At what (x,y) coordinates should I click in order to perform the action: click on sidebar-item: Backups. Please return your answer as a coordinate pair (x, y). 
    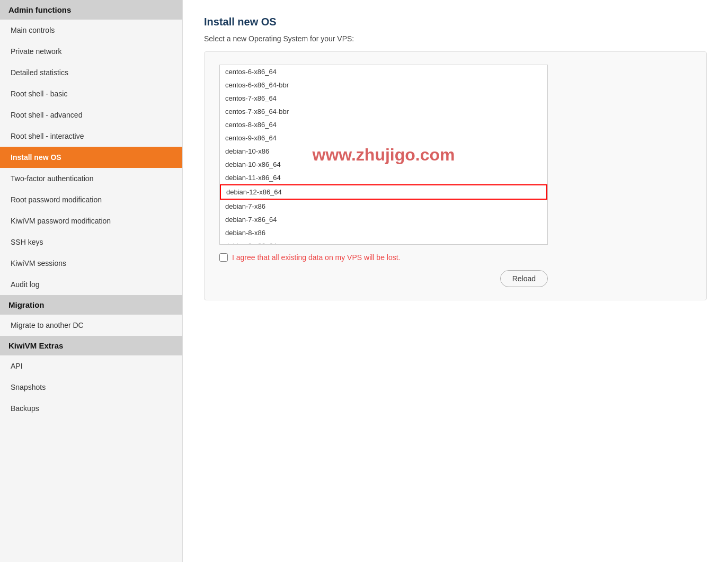
    Looking at the image, I should click on (91, 408).